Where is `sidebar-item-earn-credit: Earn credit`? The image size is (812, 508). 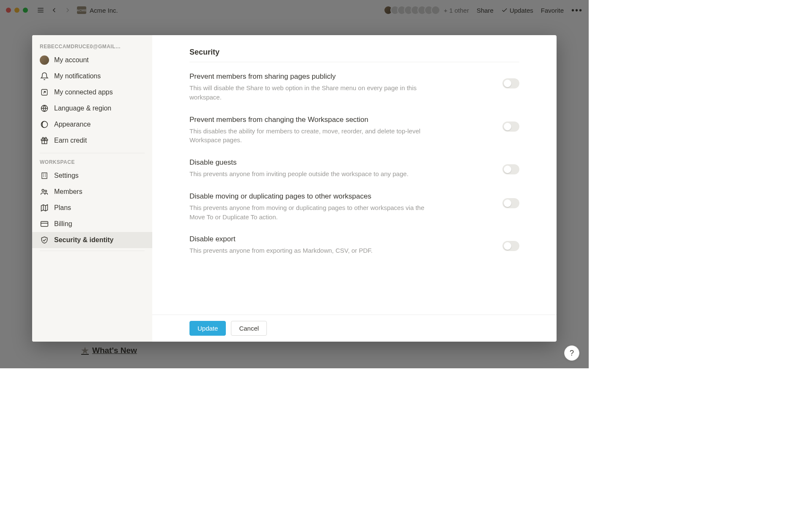
sidebar-item-earn-credit: Earn credit is located at coordinates (92, 141).